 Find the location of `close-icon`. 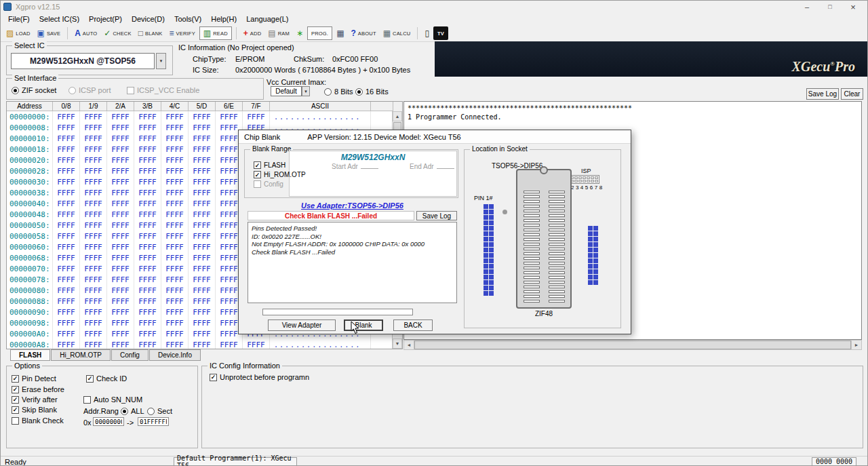

close-icon is located at coordinates (853, 7).